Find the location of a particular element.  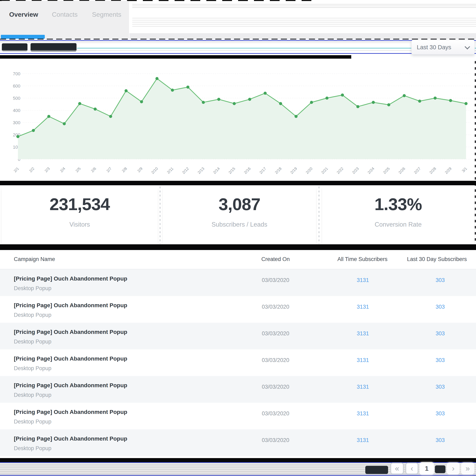

tab-contacts: Contacts is located at coordinates (65, 14).